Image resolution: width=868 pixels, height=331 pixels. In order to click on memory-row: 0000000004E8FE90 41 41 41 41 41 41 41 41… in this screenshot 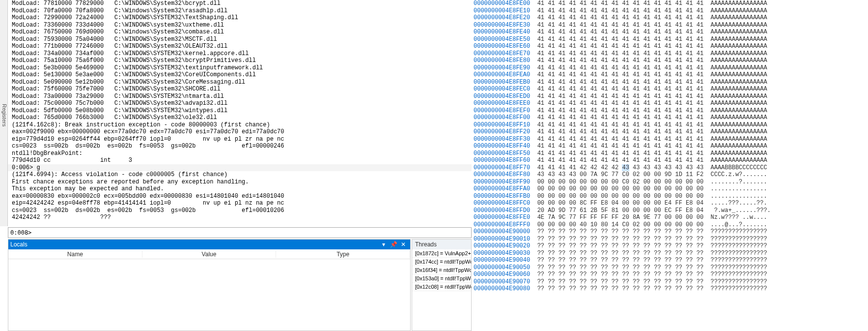, I will do `click(670, 68)`.